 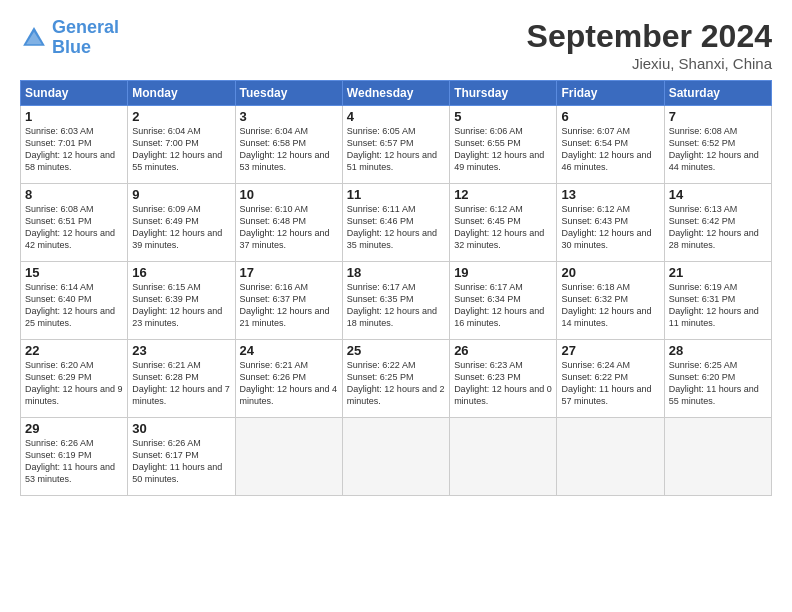 What do you see at coordinates (181, 306) in the screenshot?
I see `day-info: Sunrise: 6:15 AM Sunset: 6:39 PM Dayligh…` at bounding box center [181, 306].